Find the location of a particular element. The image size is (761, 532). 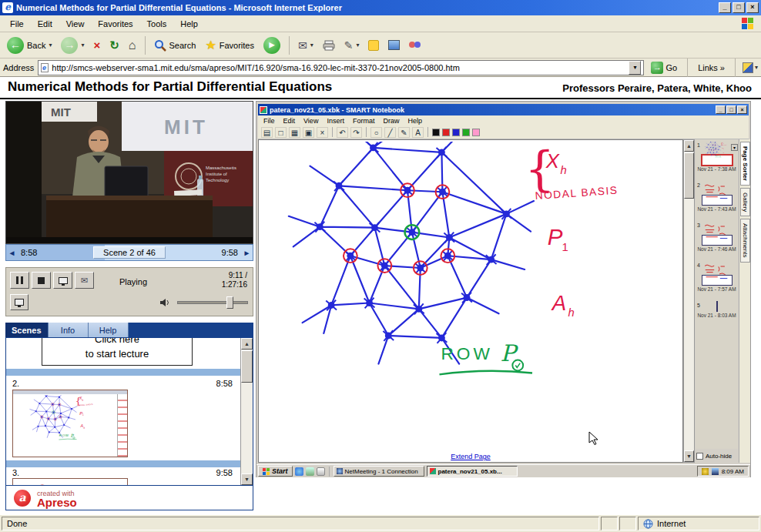

volume-slider-handle is located at coordinates (230, 303).